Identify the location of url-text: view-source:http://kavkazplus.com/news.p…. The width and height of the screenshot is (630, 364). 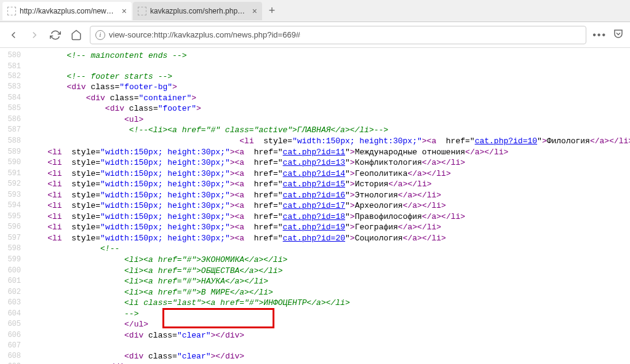
(345, 34).